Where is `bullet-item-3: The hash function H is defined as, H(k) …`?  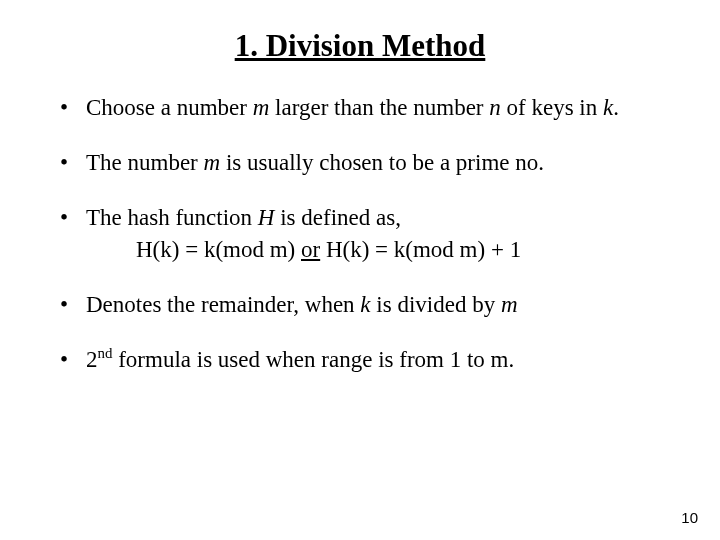
bullet-item-3: The hash function H is defined as, H(k) … is located at coordinates (374, 235).